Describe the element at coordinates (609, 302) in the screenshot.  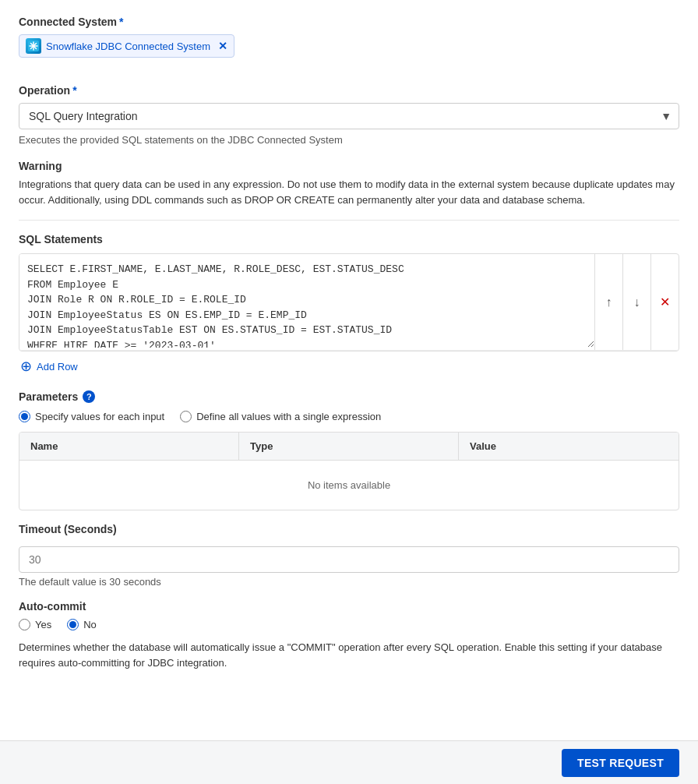
I see `sql-move-up-button: ↑` at that location.